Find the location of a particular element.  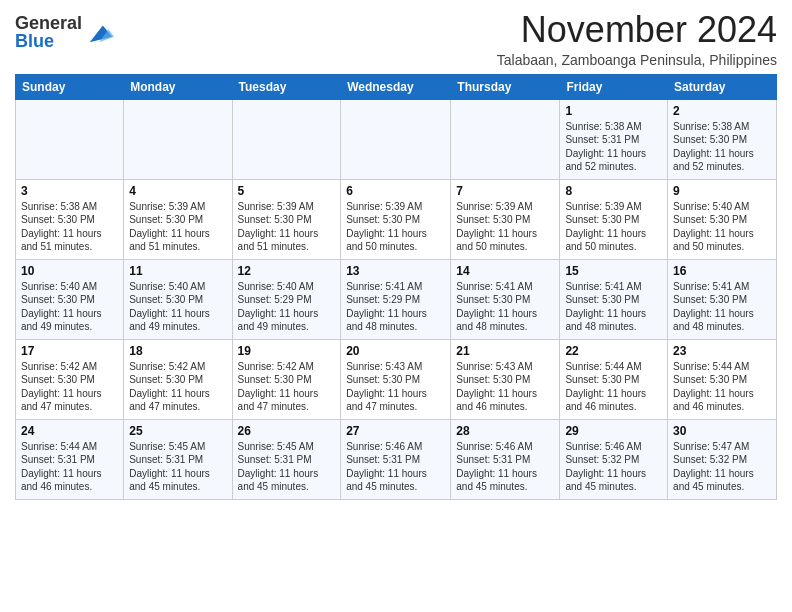

calendar-week-1: 1Sunrise: 5:38 AM Sunset: 5:31 PM Daylig… is located at coordinates (396, 139).